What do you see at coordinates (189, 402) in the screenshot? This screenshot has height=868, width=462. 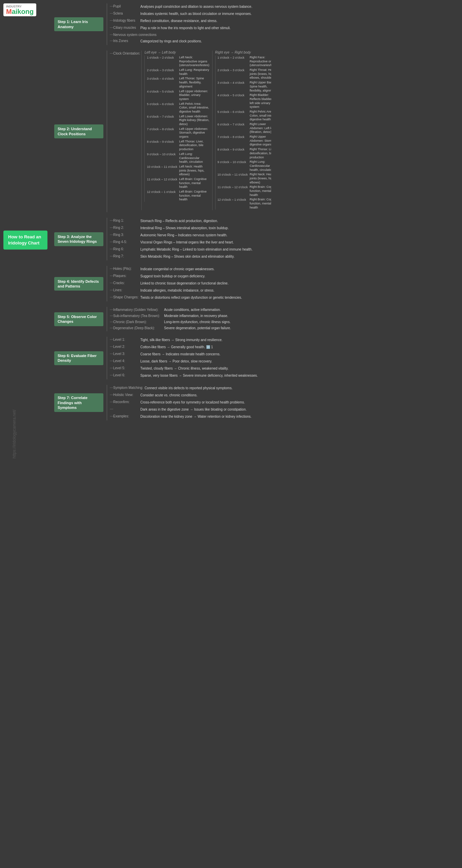 I see `step7-reconfirm: Reconfirm: Cross-reference both eyes for…` at bounding box center [189, 402].